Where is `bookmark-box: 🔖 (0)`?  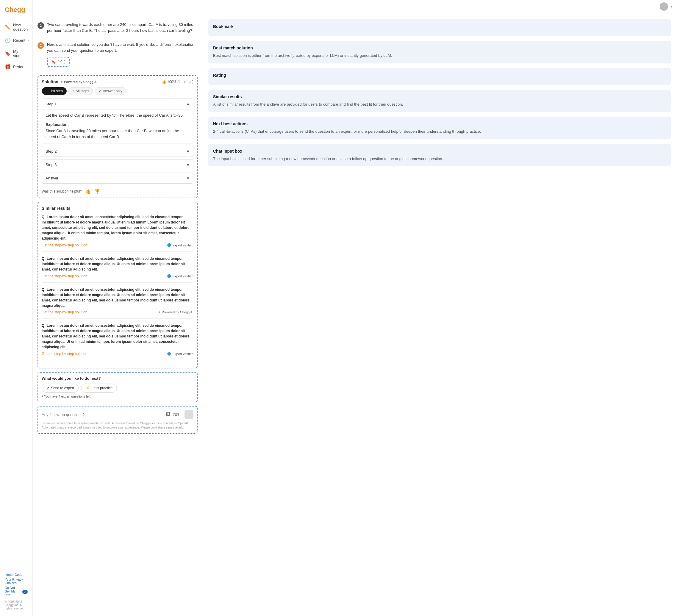
bookmark-box: 🔖 (0) is located at coordinates (58, 62).